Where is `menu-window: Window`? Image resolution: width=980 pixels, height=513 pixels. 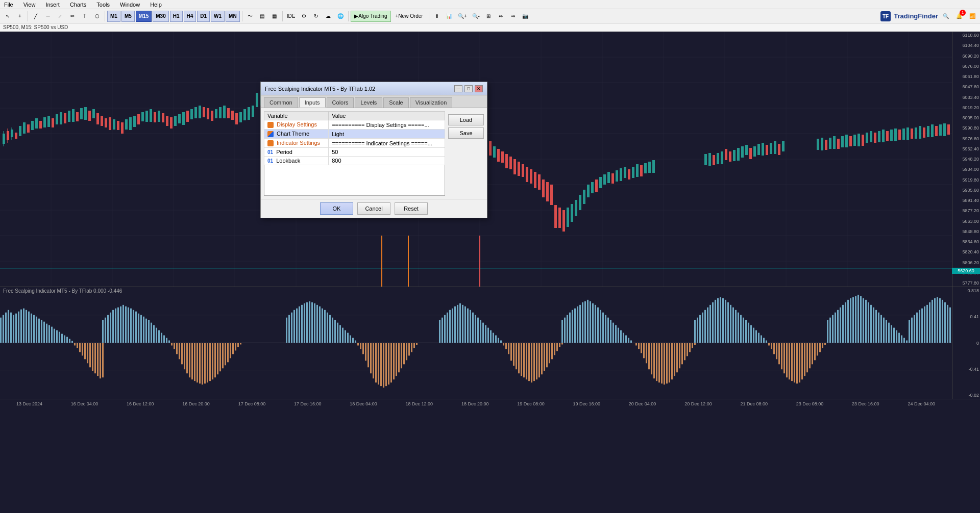 menu-window: Window is located at coordinates (130, 5).